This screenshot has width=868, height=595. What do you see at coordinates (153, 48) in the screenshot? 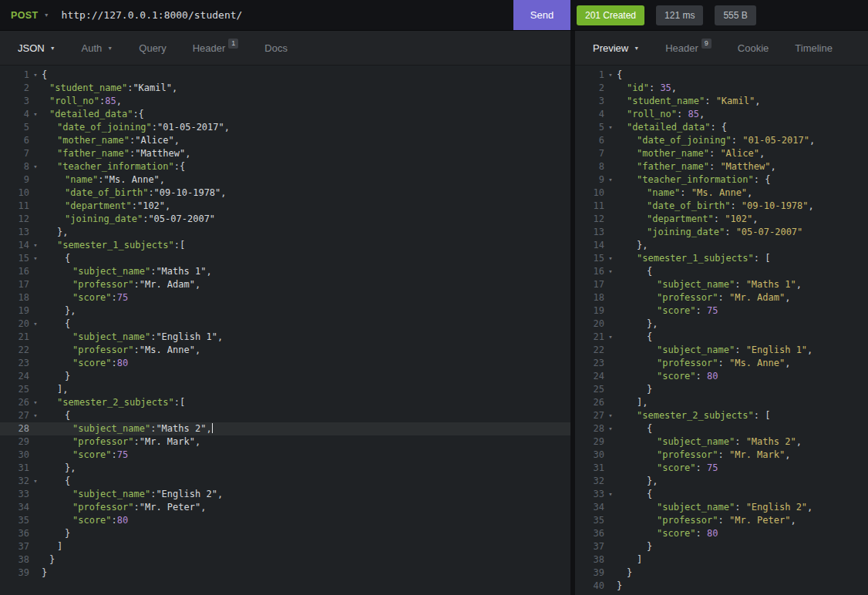
I see `request-tab-query: Query` at bounding box center [153, 48].